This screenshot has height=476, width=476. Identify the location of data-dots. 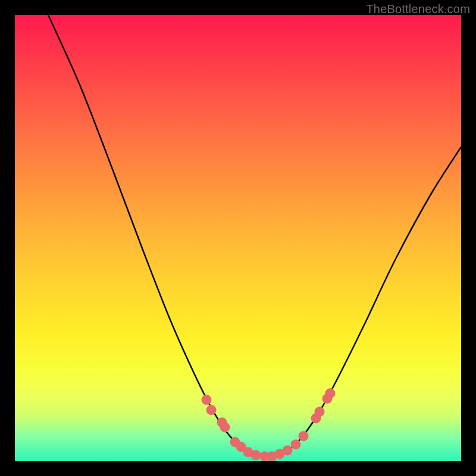
(269, 425).